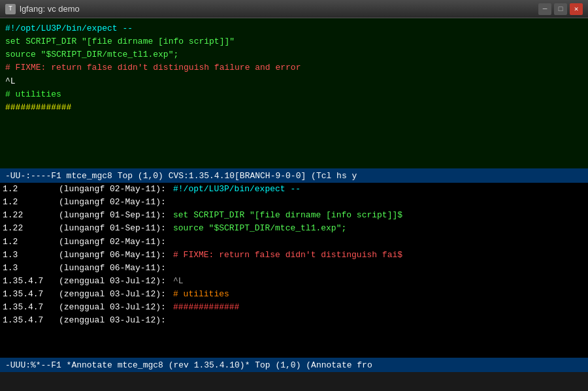 The height and width of the screenshot is (391, 588). What do you see at coordinates (50, 9) in the screenshot?
I see `window-title: lgfang: vc demo` at bounding box center [50, 9].